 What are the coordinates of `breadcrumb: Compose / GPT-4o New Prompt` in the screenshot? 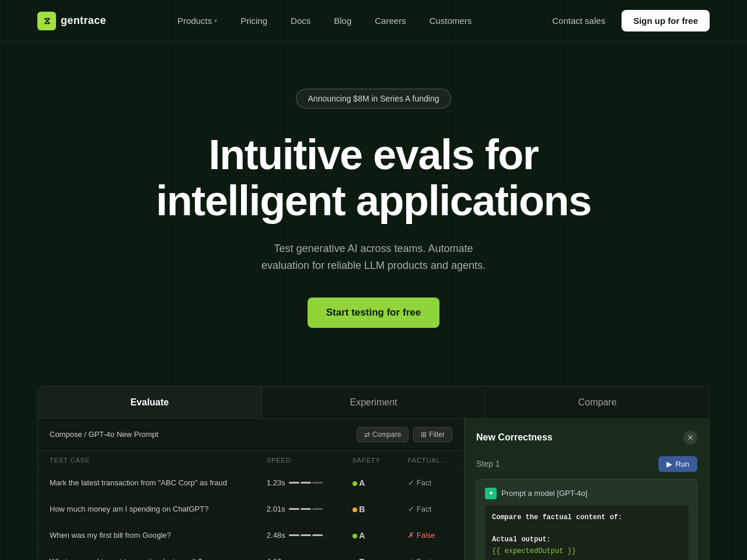 It's located at (104, 434).